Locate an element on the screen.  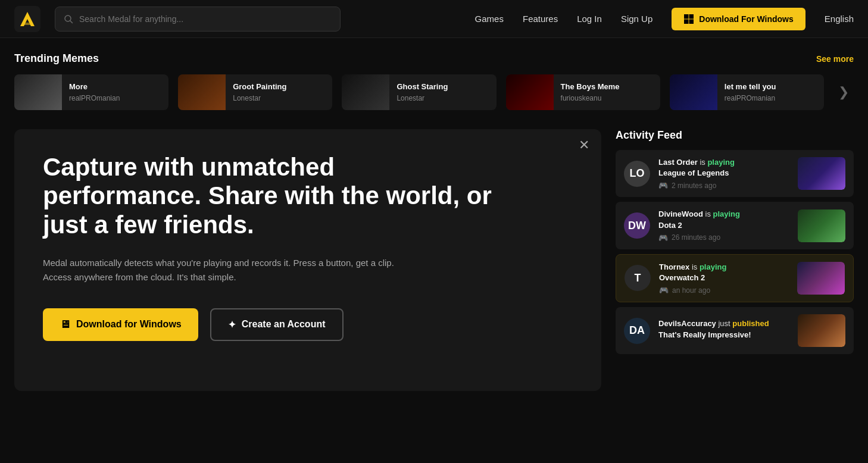
activity-time-text-0: 2 minutes ago is located at coordinates (694, 186).